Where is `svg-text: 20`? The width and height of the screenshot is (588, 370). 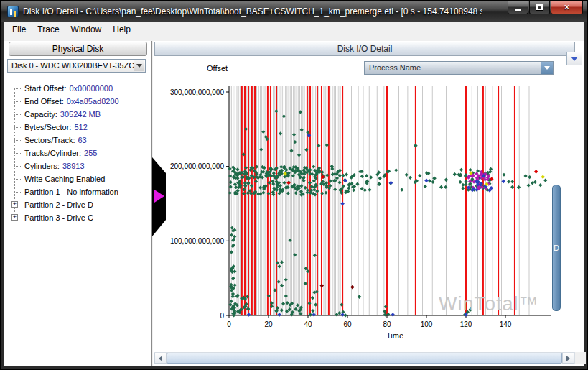
svg-text: 20 is located at coordinates (269, 325).